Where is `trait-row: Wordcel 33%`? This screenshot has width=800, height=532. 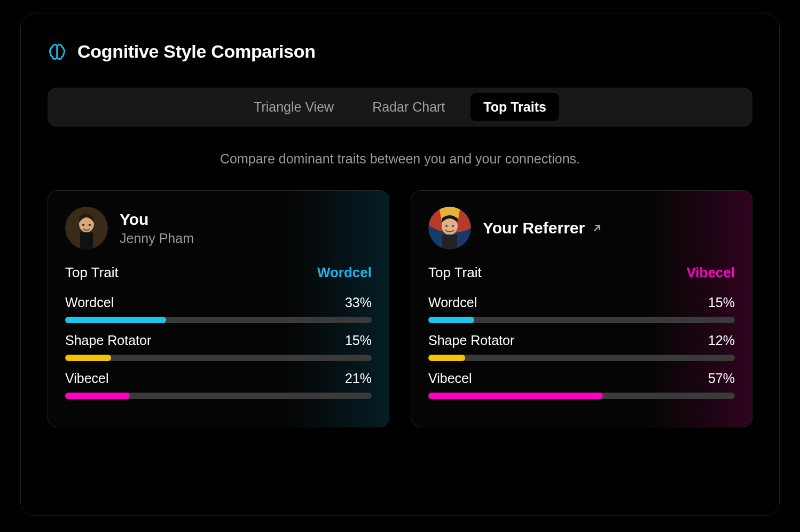 trait-row: Wordcel 33% is located at coordinates (218, 309).